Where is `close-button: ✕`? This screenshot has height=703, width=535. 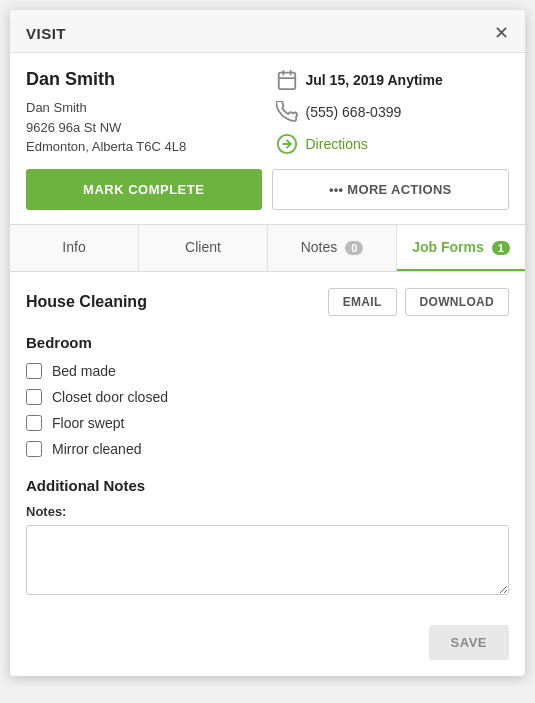 close-button: ✕ is located at coordinates (502, 33).